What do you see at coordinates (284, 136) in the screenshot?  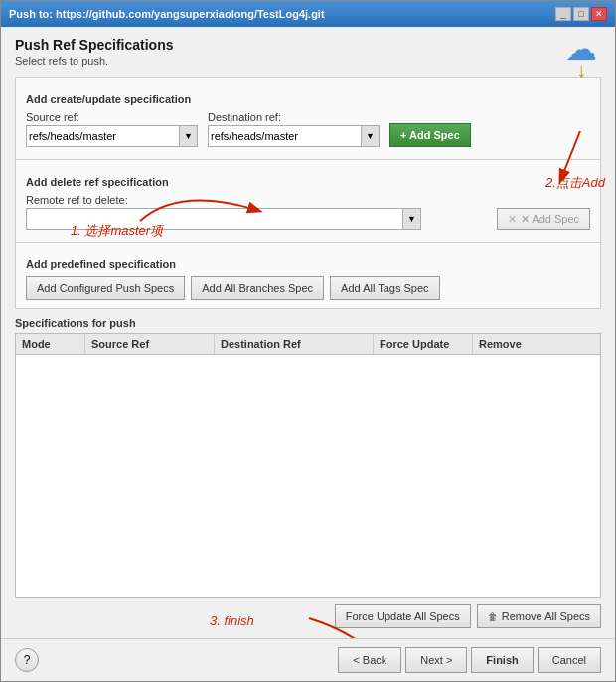 I see `dest-ref-select: refs/heads/master` at bounding box center [284, 136].